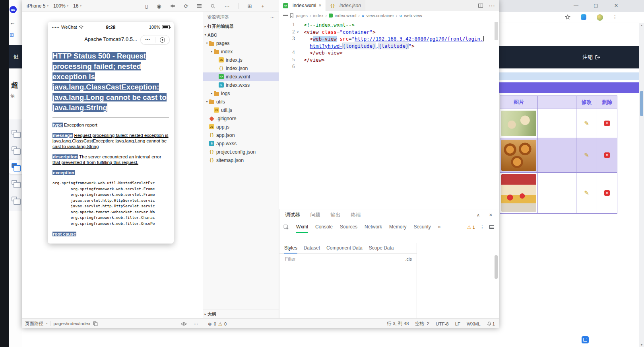  What do you see at coordinates (481, 6) in the screenshot?
I see `split-editor-icon` at bounding box center [481, 6].